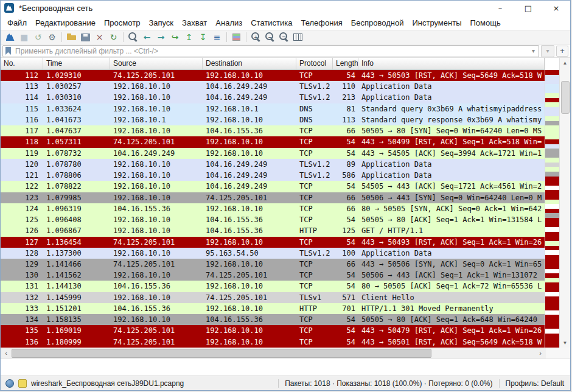  I want to click on zoom-in-icon: +, so click(256, 37).